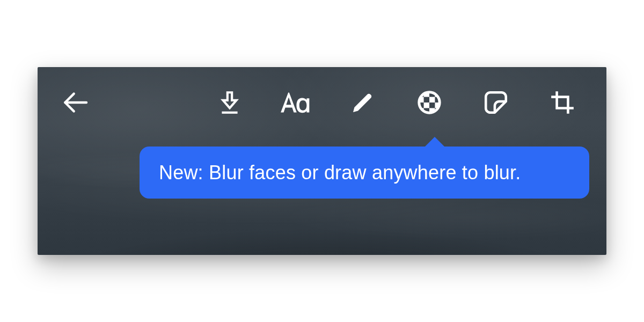 The width and height of the screenshot is (644, 322). Describe the element at coordinates (496, 103) in the screenshot. I see `sticker-tool-button` at that location.